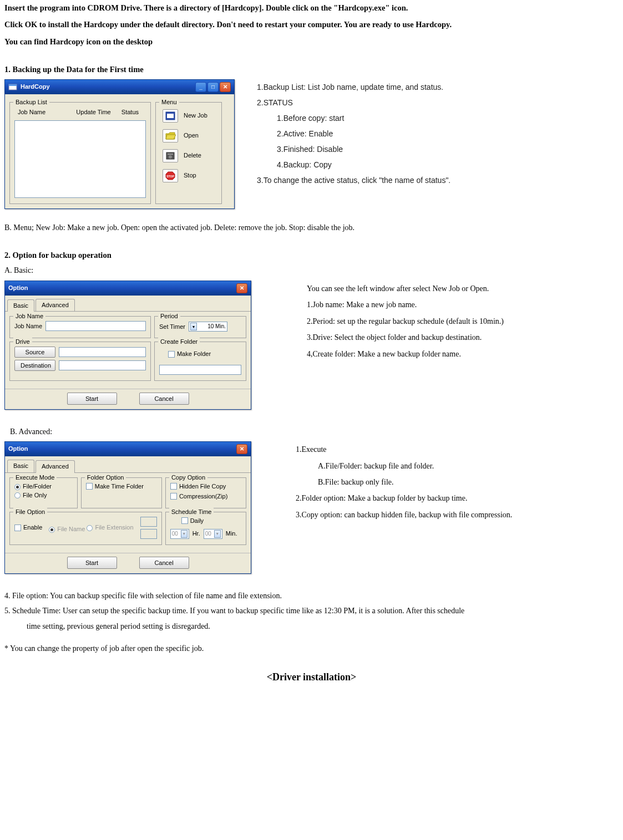 The image size is (623, 840). What do you see at coordinates (312, 255) in the screenshot?
I see `s2-heading: 2. Option for backup operation` at bounding box center [312, 255].